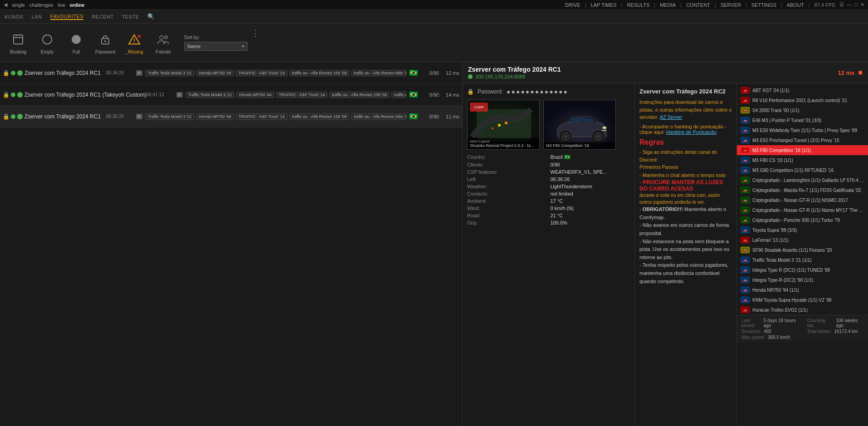 This screenshot has height=426, width=868. What do you see at coordinates (686, 213) in the screenshot?
I see `rule-comfymap: - OBRIGATÓRIO!!! Mantenha aberto o Comfy…` at bounding box center [686, 213].